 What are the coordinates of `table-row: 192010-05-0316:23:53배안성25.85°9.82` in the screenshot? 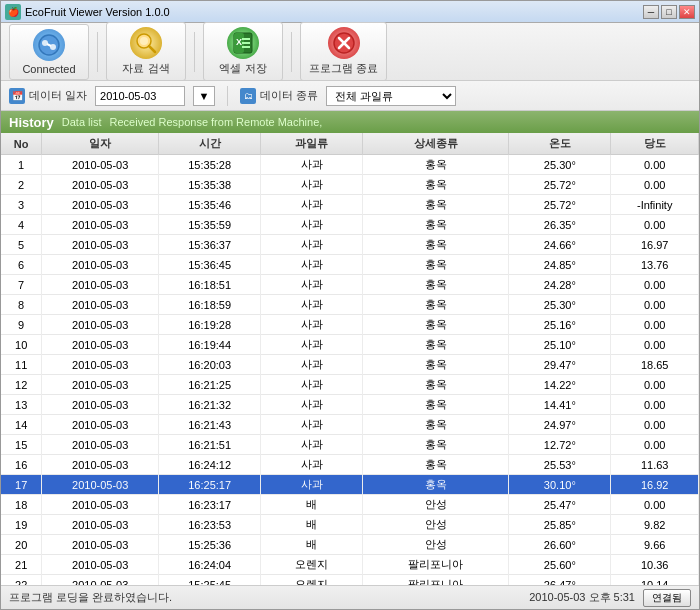 It's located at (350, 525).